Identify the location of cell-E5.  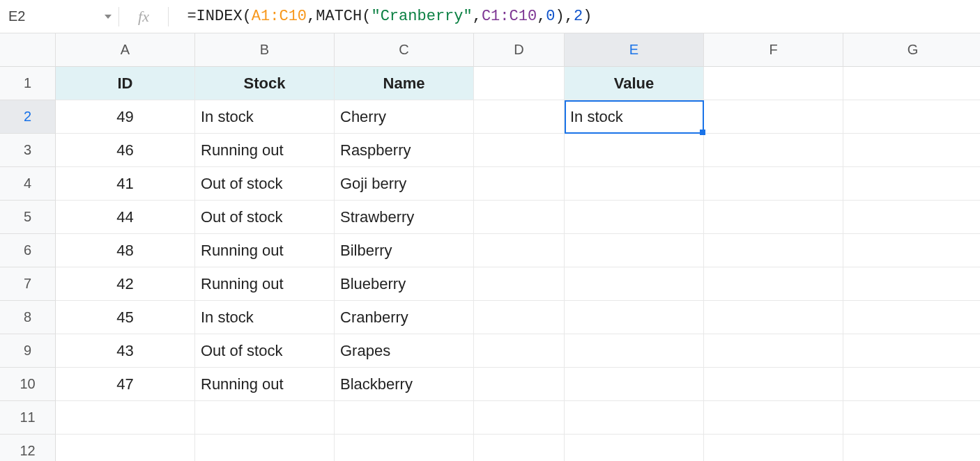
(634, 217).